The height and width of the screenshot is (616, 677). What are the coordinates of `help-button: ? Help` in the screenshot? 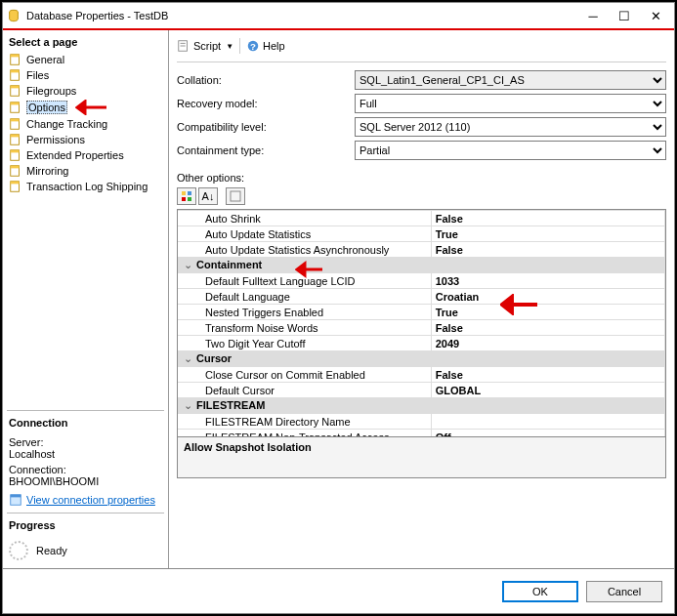 It's located at (266, 46).